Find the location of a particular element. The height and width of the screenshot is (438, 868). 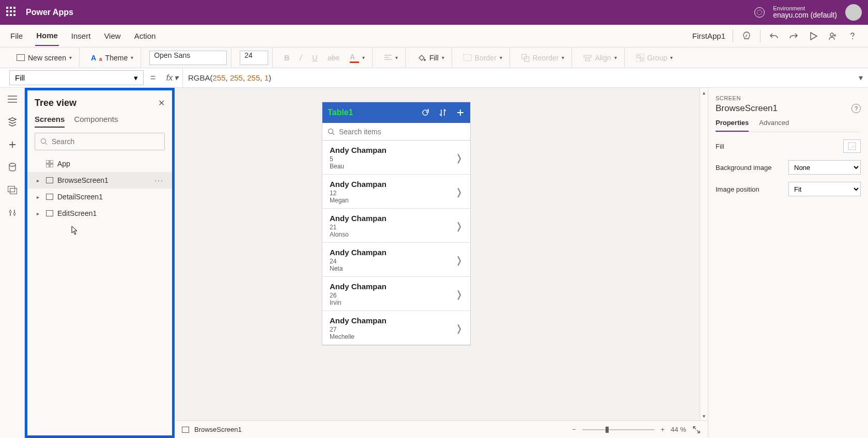

tab-properties: Properties is located at coordinates (732, 125).